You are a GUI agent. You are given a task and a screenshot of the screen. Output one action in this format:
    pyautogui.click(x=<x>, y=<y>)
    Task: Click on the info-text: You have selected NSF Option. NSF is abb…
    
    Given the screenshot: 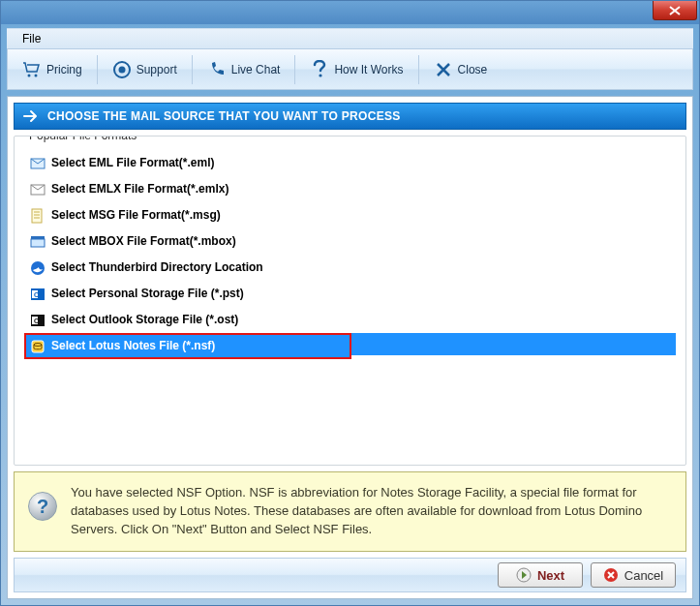 What is the action you would take?
    pyautogui.click(x=372, y=511)
    